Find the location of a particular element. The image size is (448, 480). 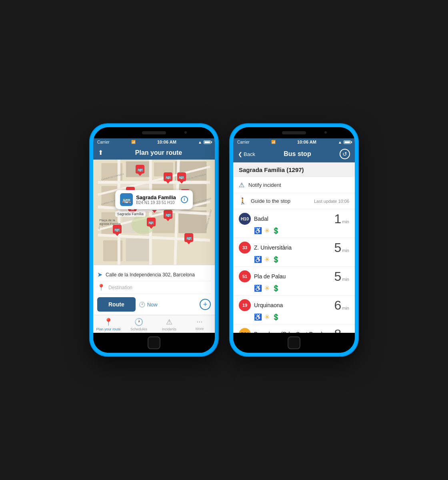

bus-marker-7: 🚌 is located at coordinates (117, 230).